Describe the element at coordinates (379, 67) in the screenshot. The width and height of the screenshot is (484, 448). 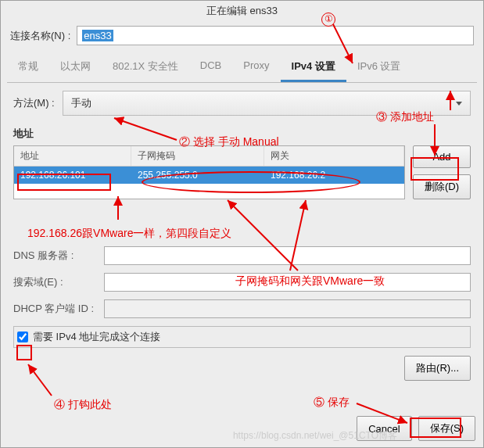
I see `tab-ipv6: IPv6 设置` at that location.